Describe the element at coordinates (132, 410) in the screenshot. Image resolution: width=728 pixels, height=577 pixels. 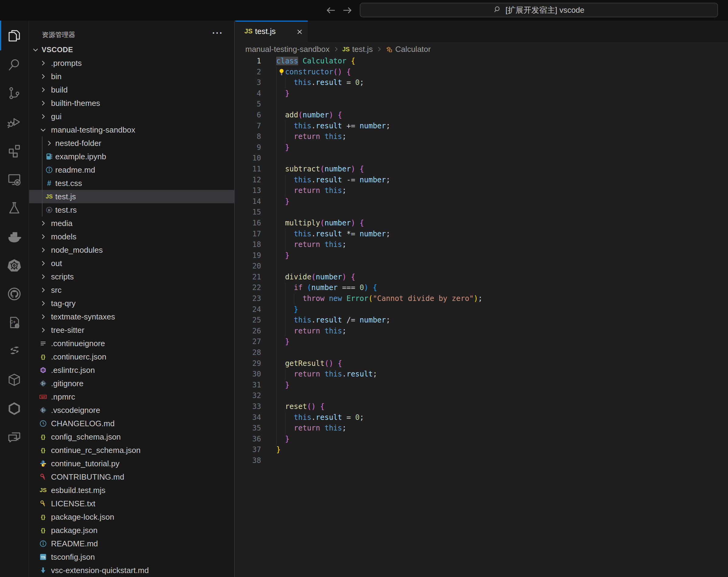
I see `tree-item--vscodeignore: .vscodeignore` at that location.